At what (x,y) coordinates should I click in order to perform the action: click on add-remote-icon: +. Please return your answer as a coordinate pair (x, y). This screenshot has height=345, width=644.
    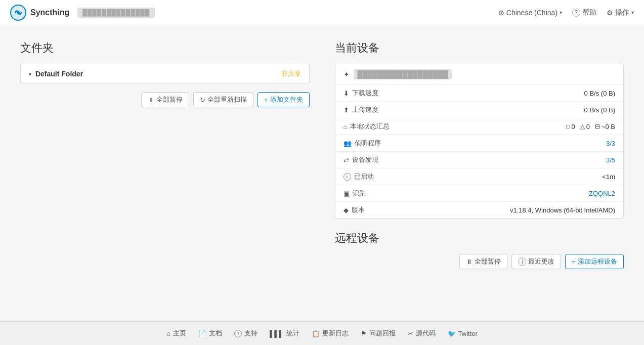
    Looking at the image, I should click on (574, 262).